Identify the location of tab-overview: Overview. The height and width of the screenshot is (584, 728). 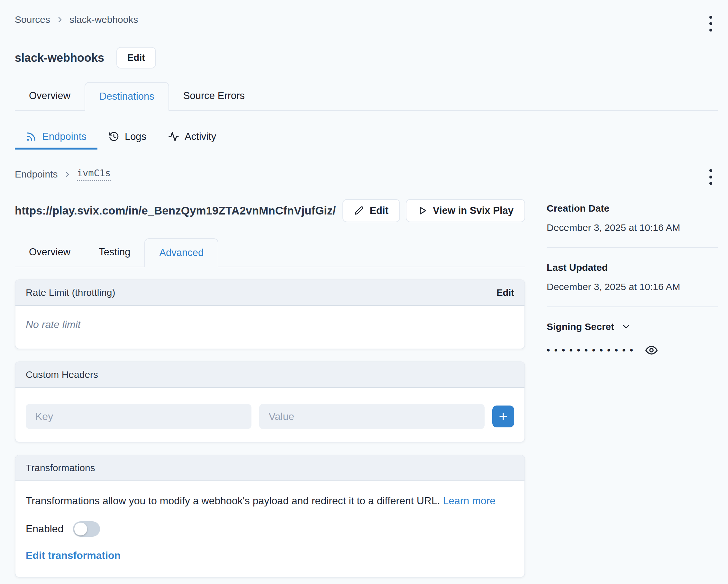
(50, 96).